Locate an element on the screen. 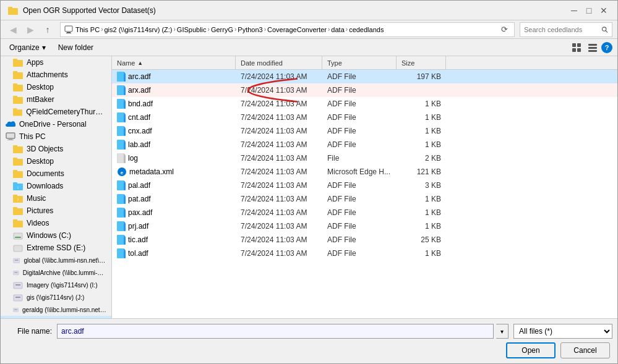 The image size is (618, 364). sidebar-item-apps: Apps is located at coordinates (56, 62).